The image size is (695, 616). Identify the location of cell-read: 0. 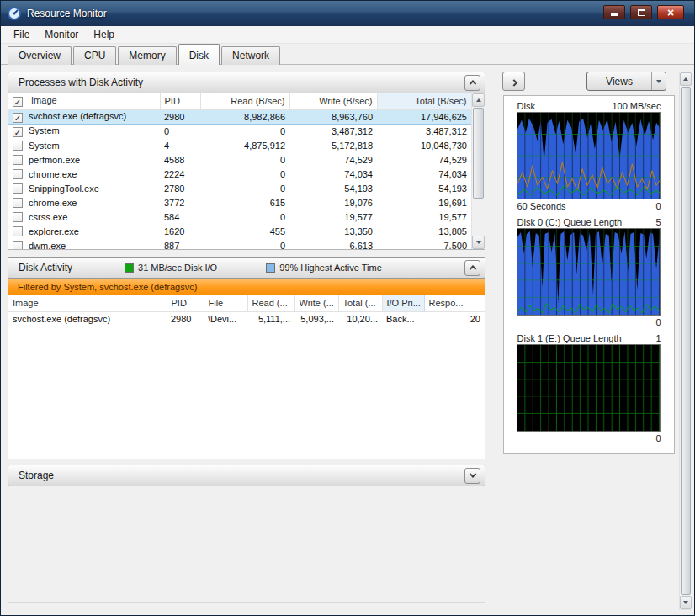
(245, 173).